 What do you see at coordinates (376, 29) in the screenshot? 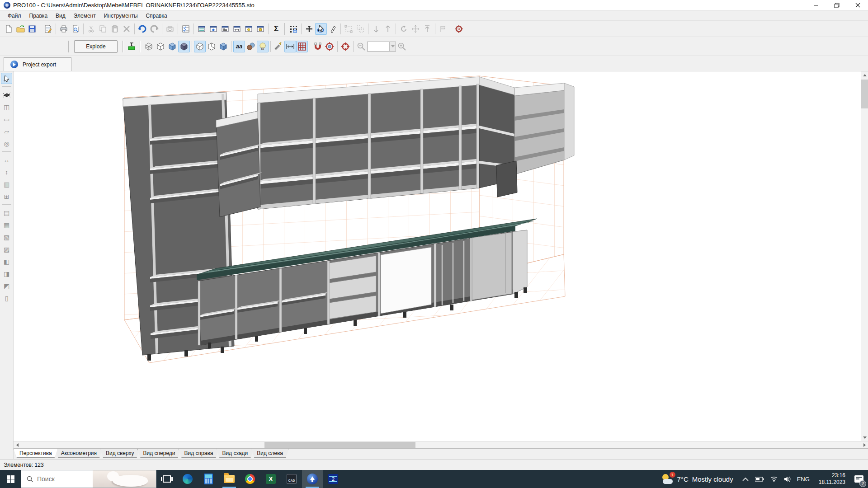
I see `nudge-left-icon` at bounding box center [376, 29].